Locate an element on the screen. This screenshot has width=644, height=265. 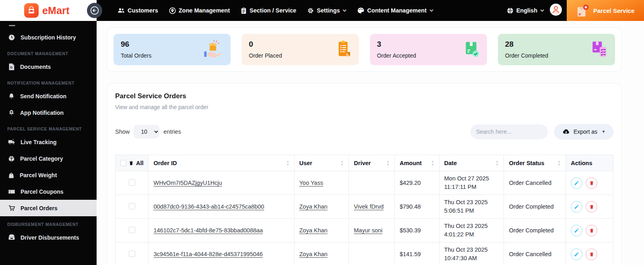
box-hand-icon is located at coordinates (213, 50).